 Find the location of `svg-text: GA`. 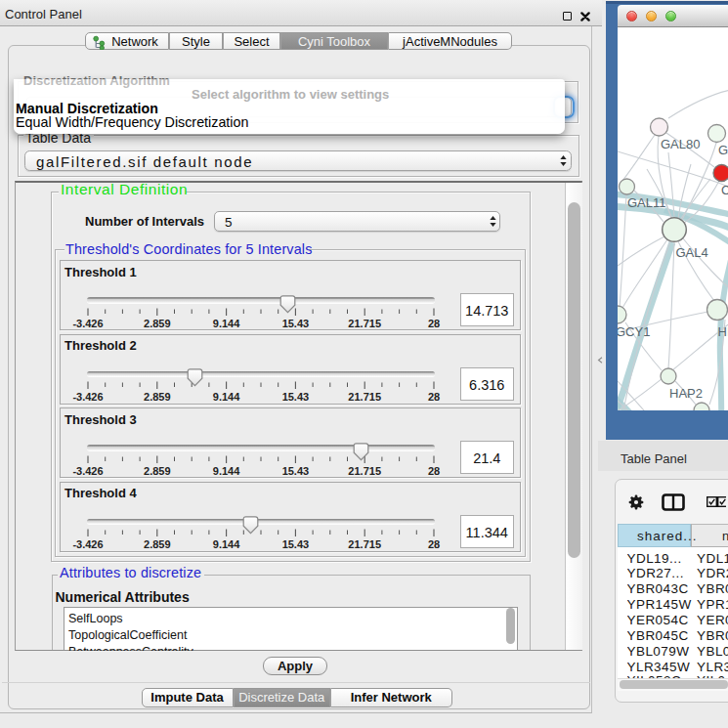

svg-text: GA is located at coordinates (723, 150).